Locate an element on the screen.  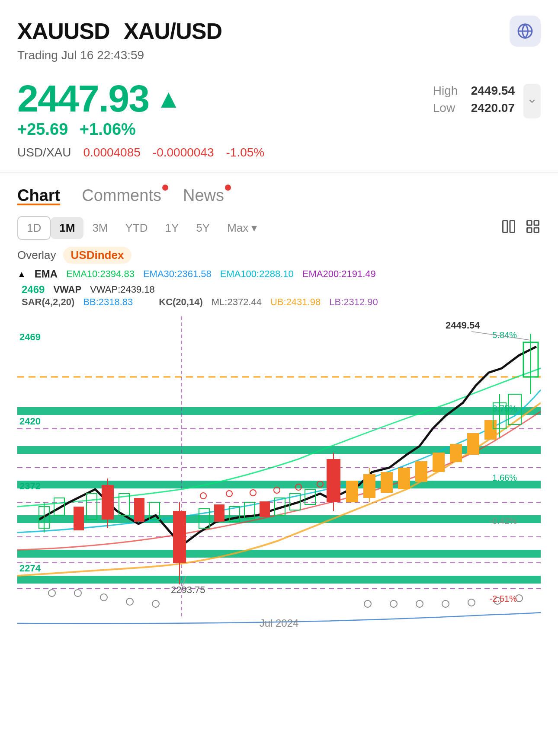
tab-comments-label: Comments is located at coordinates (122, 195).